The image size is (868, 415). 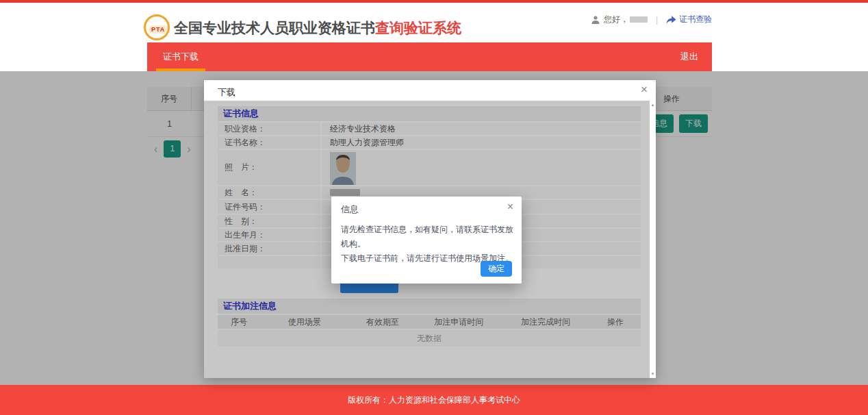 What do you see at coordinates (434, 400) in the screenshot?
I see `copyright-text: 版权所有：人力资源和社会保障部人事考试中心` at bounding box center [434, 400].